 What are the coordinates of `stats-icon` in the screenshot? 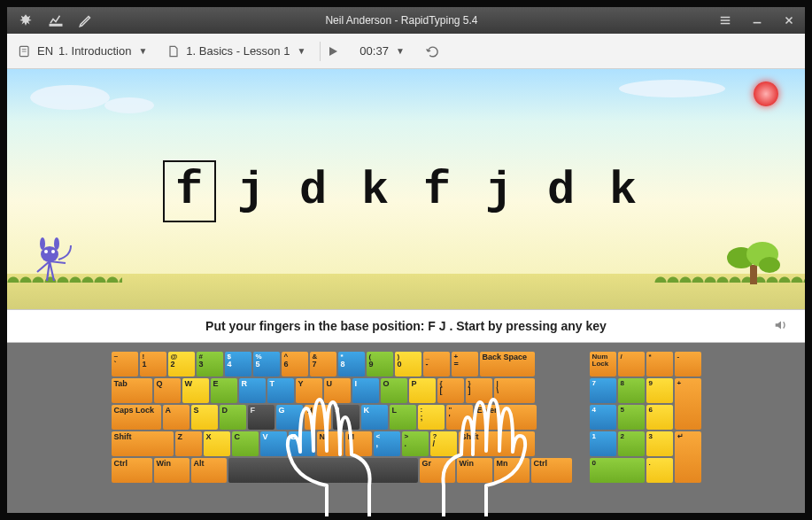 It's located at (56, 20).